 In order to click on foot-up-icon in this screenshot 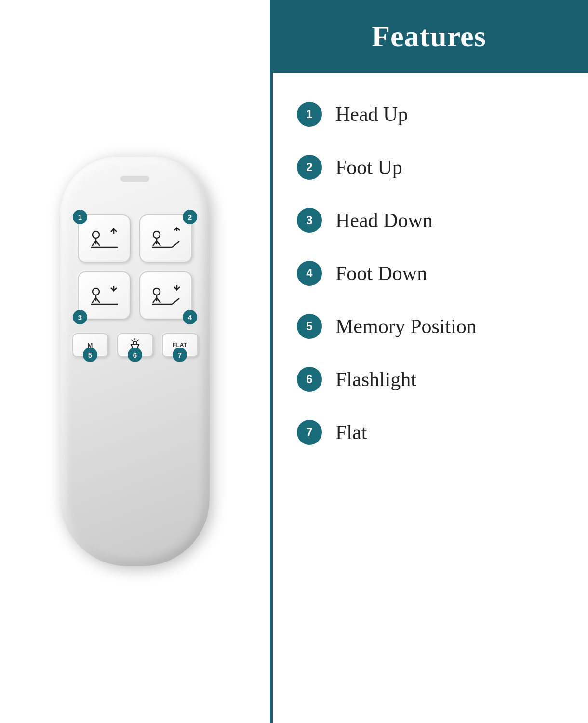, I will do `click(166, 239)`.